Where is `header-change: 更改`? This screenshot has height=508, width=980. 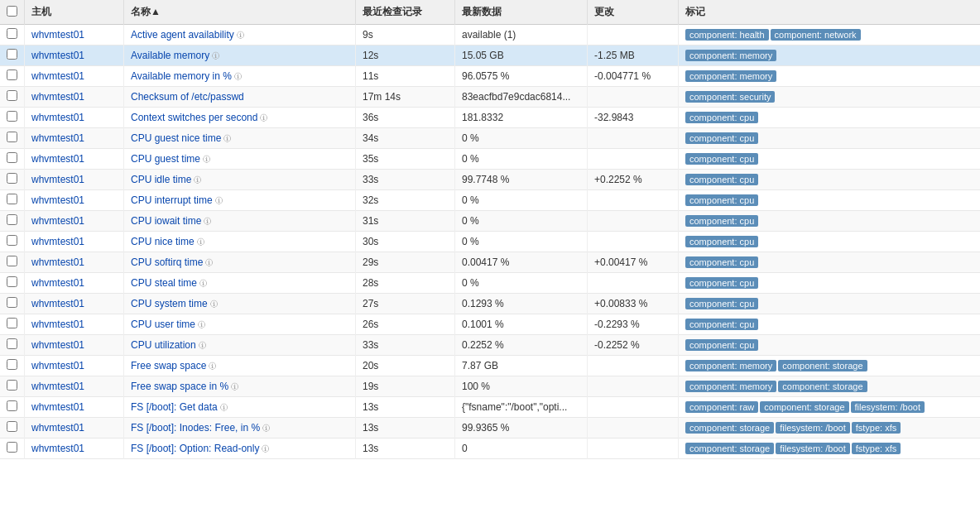
header-change: 更改 is located at coordinates (633, 12).